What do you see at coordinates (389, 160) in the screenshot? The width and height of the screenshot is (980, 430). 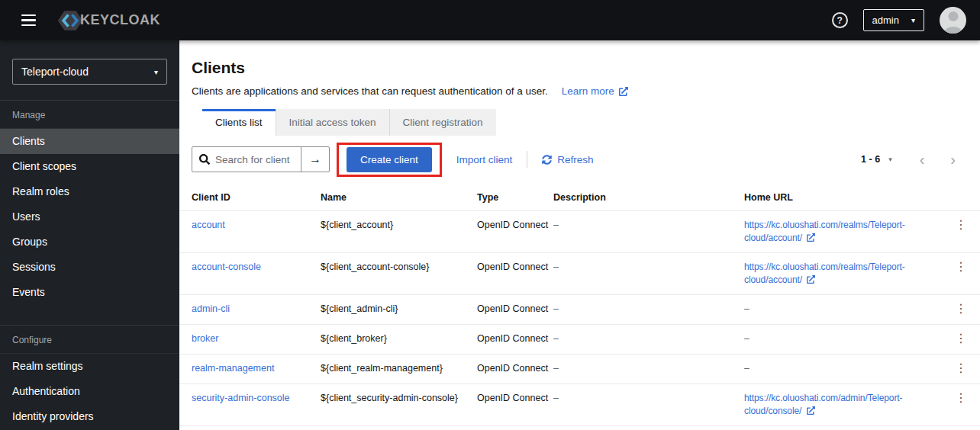 I see `create-client-button: Create client` at bounding box center [389, 160].